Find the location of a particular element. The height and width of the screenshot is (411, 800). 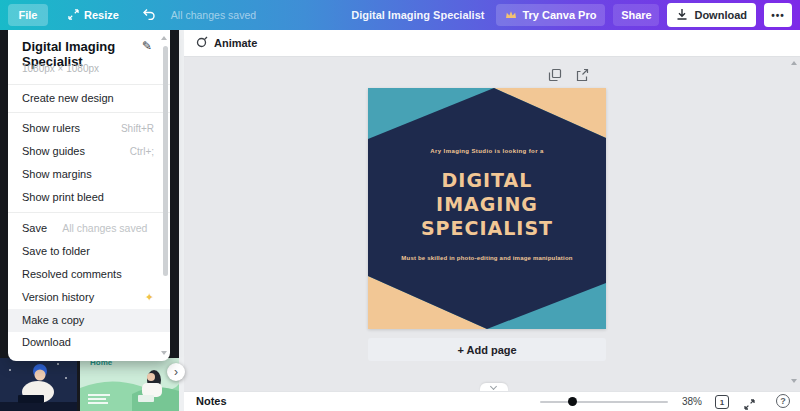

context-toolbar: Animate is located at coordinates (492, 44).